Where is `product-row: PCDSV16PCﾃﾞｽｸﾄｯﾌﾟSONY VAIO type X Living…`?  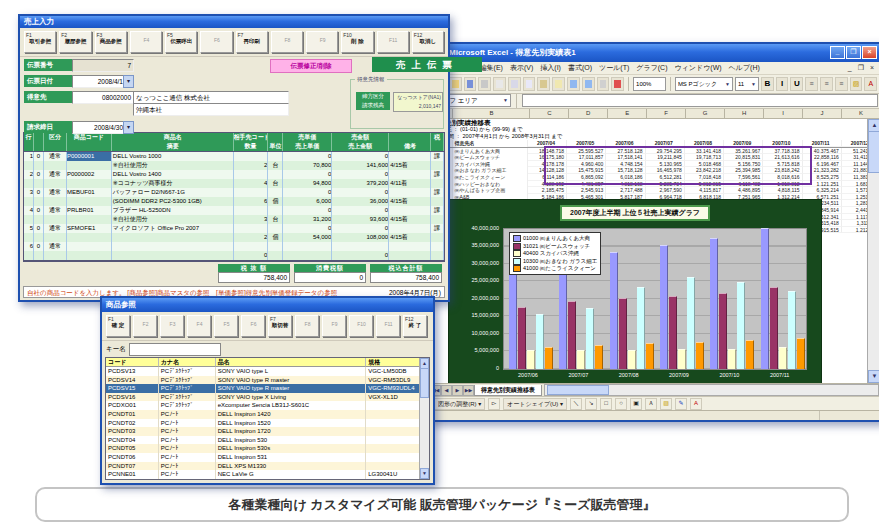 product-row: PCDSV16PCﾃﾞｽｸﾄｯﾌﾟSONY VAIO type X Living… is located at coordinates (268, 398).